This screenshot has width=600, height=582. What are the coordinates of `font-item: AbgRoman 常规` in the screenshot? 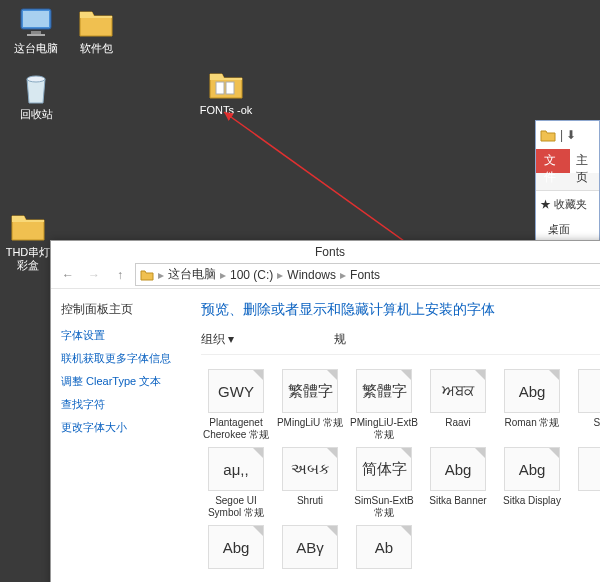 It's located at (532, 405).